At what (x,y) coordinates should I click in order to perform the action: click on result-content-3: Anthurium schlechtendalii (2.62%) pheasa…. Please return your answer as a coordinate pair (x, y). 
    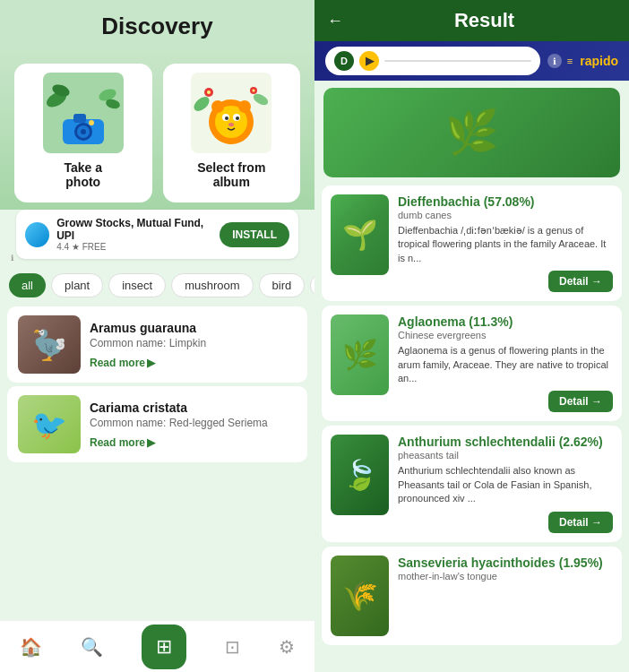
    Looking at the image, I should click on (505, 484).